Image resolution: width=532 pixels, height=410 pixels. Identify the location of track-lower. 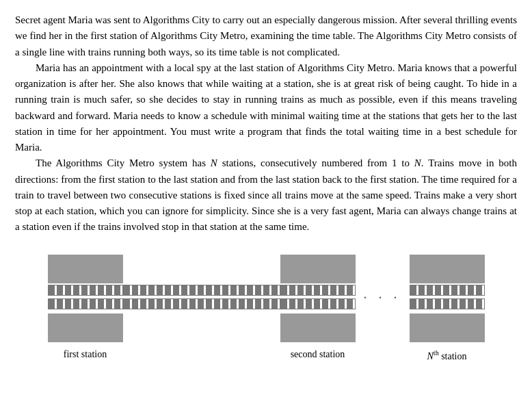
(85, 304).